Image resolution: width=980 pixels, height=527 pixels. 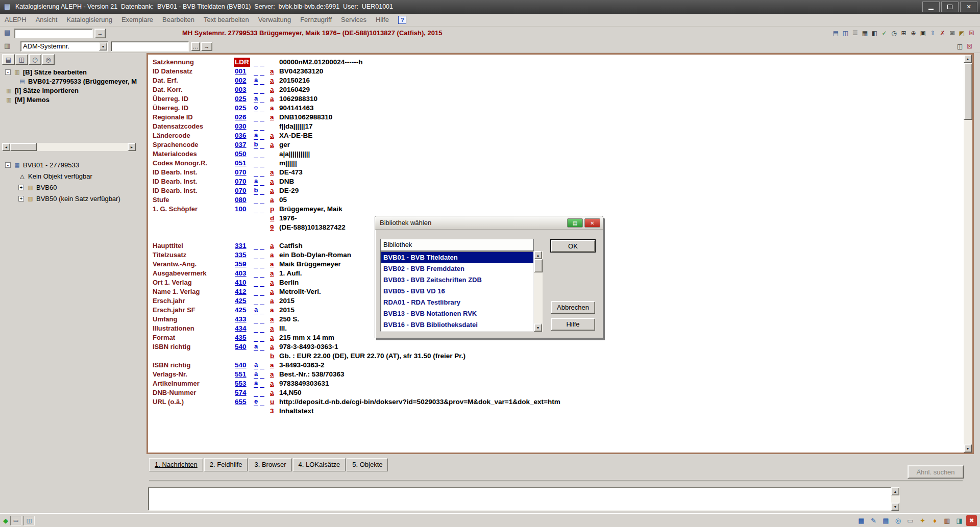 I want to click on field-tag: 359, so click(x=241, y=264).